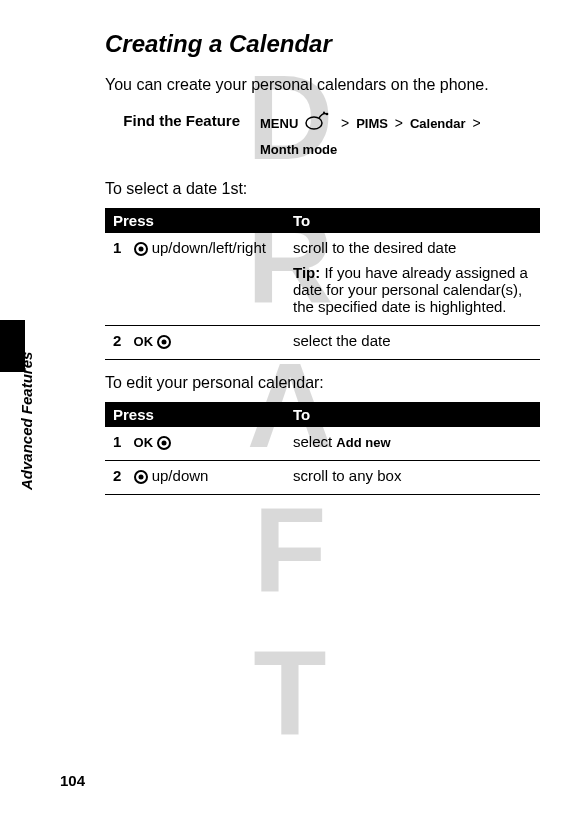 The width and height of the screenshot is (580, 819). What do you see at coordinates (318, 124) in the screenshot?
I see `menu-key-icon` at bounding box center [318, 124].